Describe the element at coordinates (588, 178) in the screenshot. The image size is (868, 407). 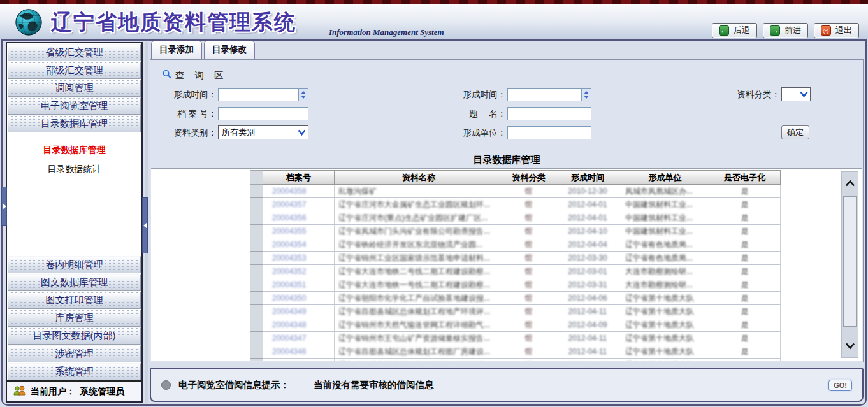
I see `column-header: 形成时间` at that location.